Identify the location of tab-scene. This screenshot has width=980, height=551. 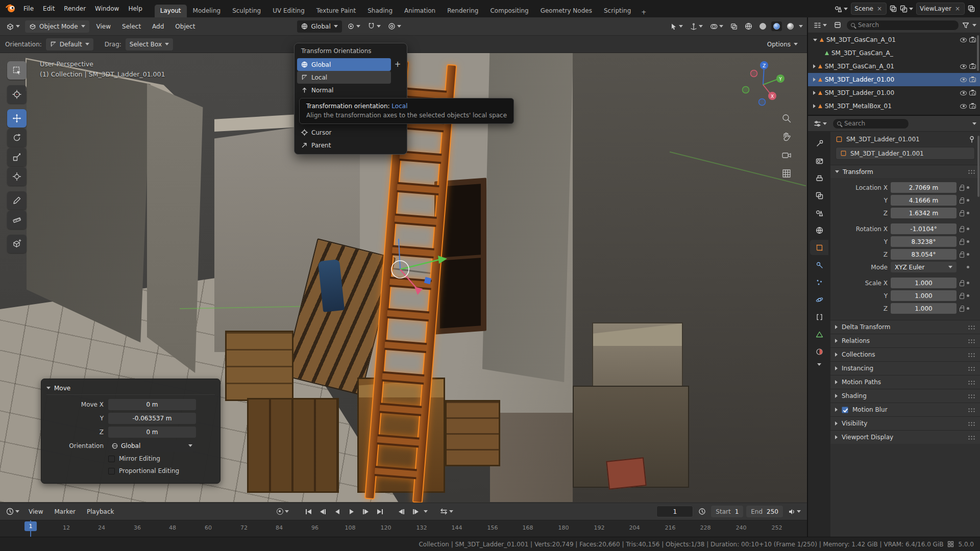
(819, 213).